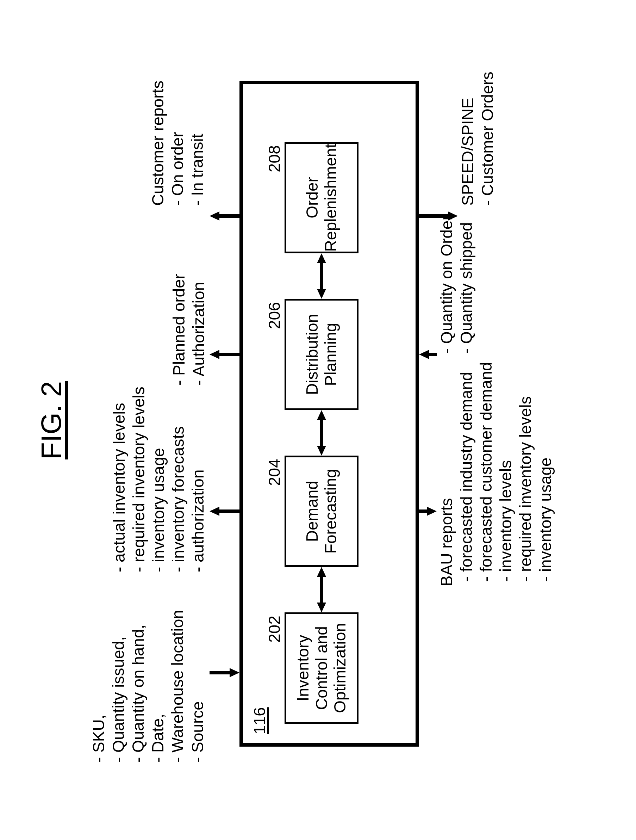  What do you see at coordinates (52, 420) in the screenshot?
I see `figure-title: FIG. 2` at bounding box center [52, 420].